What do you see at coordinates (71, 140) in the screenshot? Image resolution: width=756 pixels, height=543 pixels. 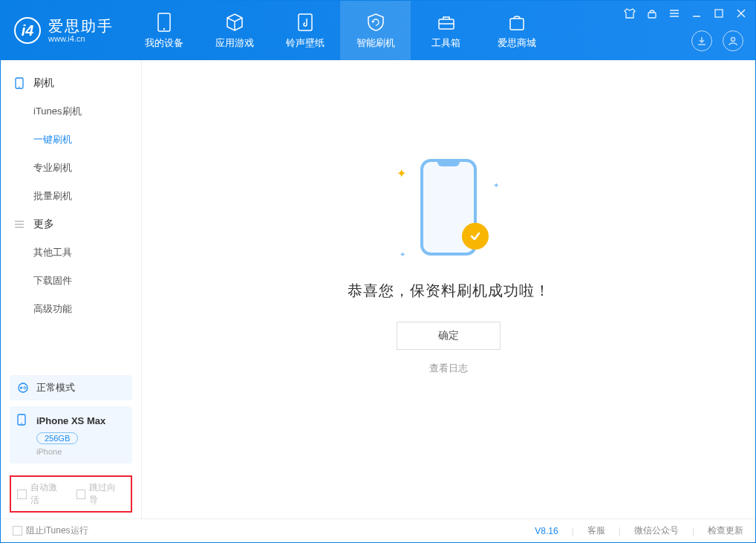 I see `sidebar-item-oneclick-flash: 一键刷机` at bounding box center [71, 140].